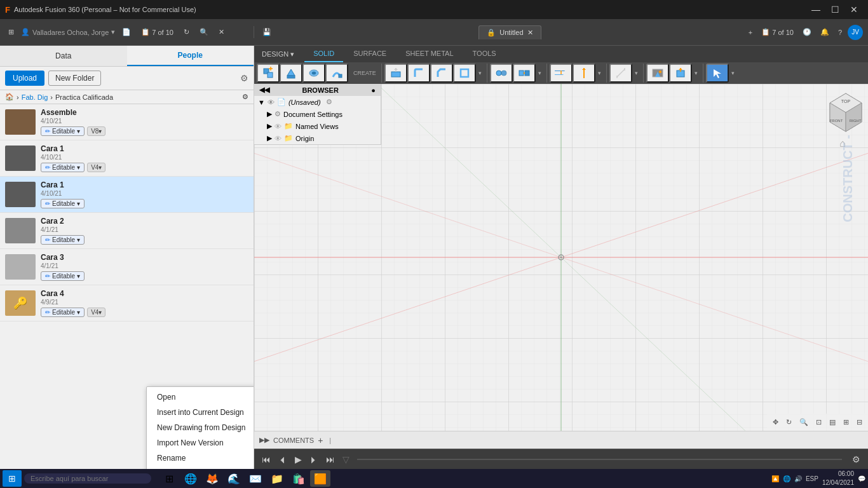 Image resolution: width=868 pixels, height=488 pixels. I want to click on ctx-rename: Rename, so click(200, 458).